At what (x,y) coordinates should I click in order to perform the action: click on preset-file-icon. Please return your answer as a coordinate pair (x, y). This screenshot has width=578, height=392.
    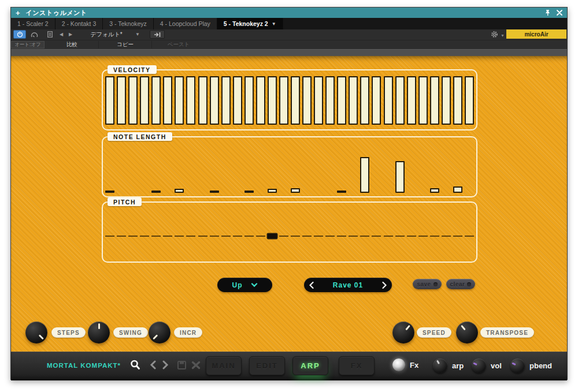
    Looking at the image, I should click on (50, 35).